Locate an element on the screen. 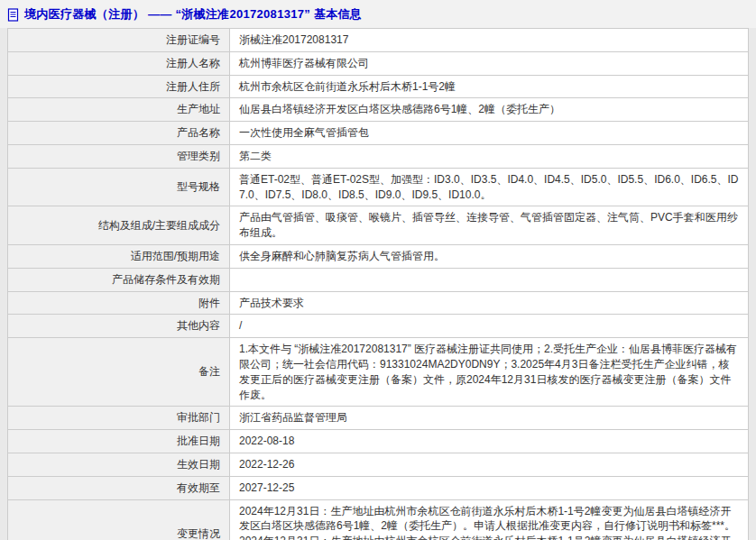  row-label: 附件 is located at coordinates (119, 303).